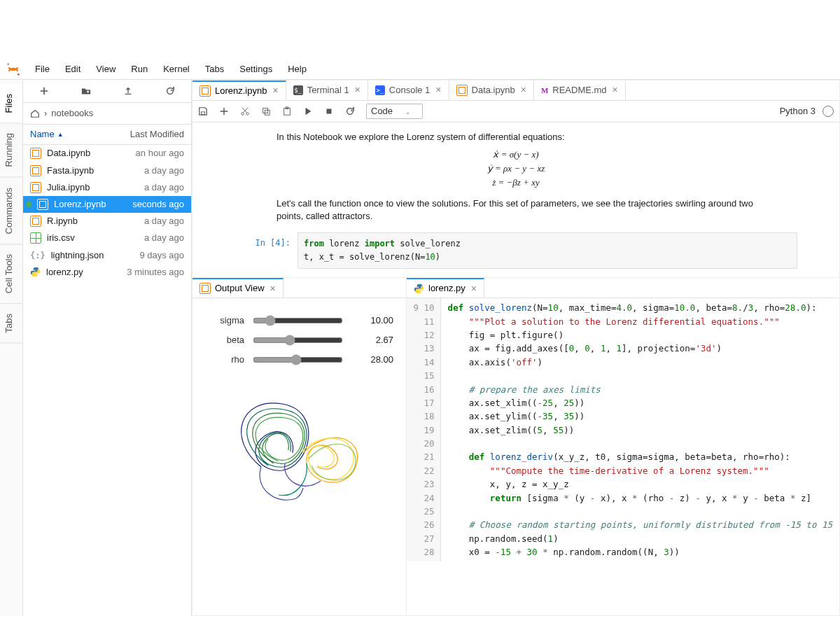  I want to click on add-cell-button, so click(224, 111).